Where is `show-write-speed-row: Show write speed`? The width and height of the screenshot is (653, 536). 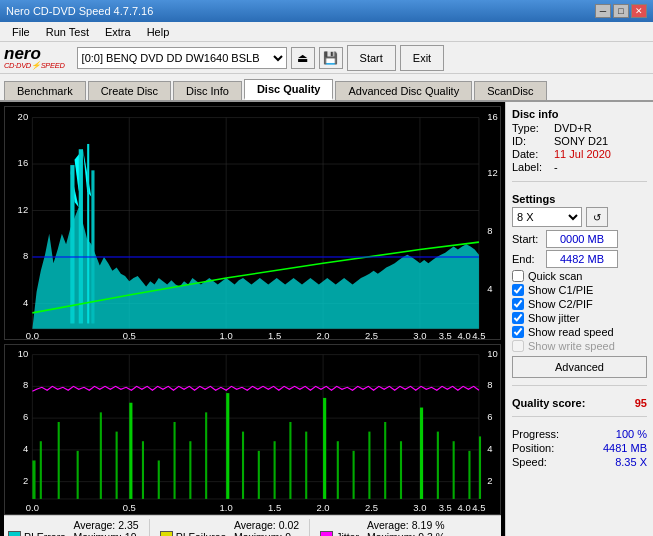 show-write-speed-row: Show write speed is located at coordinates (580, 346).